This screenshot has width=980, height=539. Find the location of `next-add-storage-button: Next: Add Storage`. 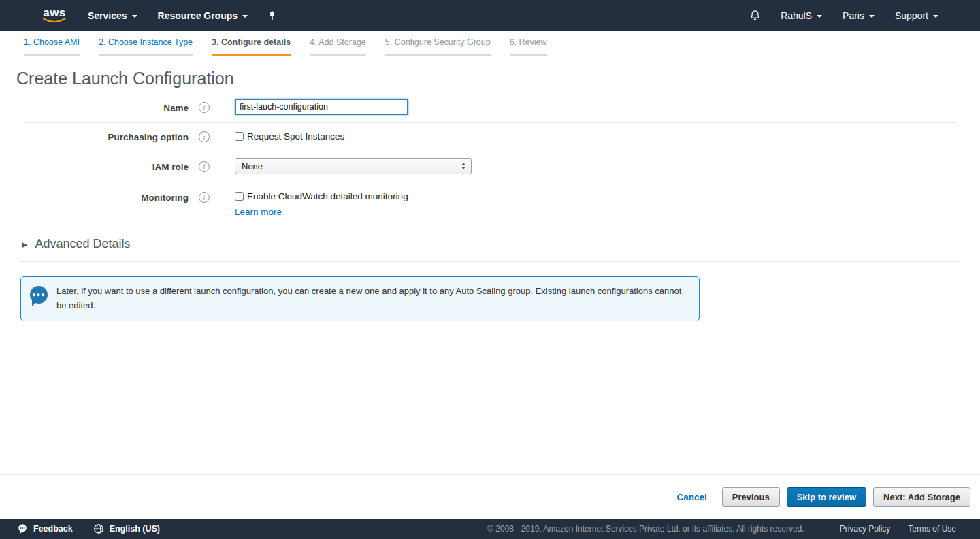

next-add-storage-button: Next: Add Storage is located at coordinates (921, 497).